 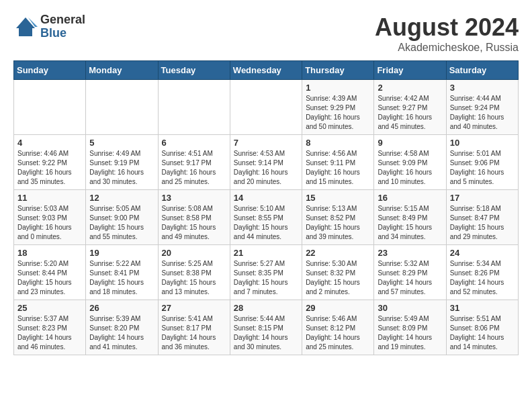 I want to click on day-number: 31, so click(x=482, y=308).